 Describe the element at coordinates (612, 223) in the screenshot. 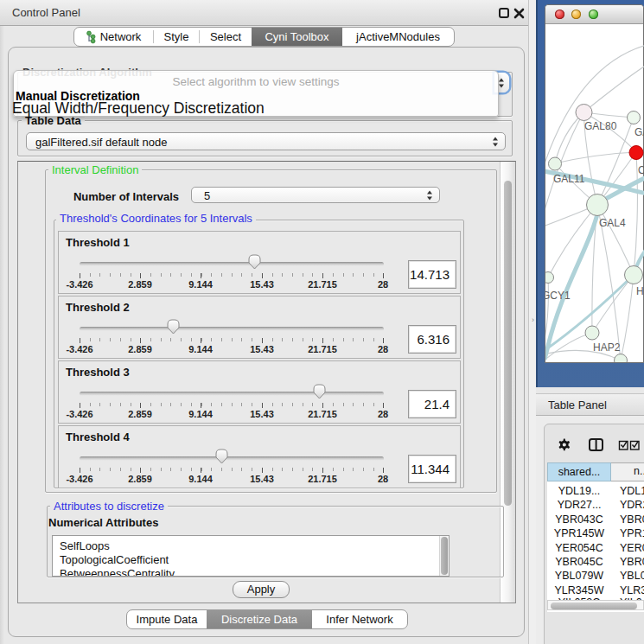

I see `svg-text: GAL4` at that location.